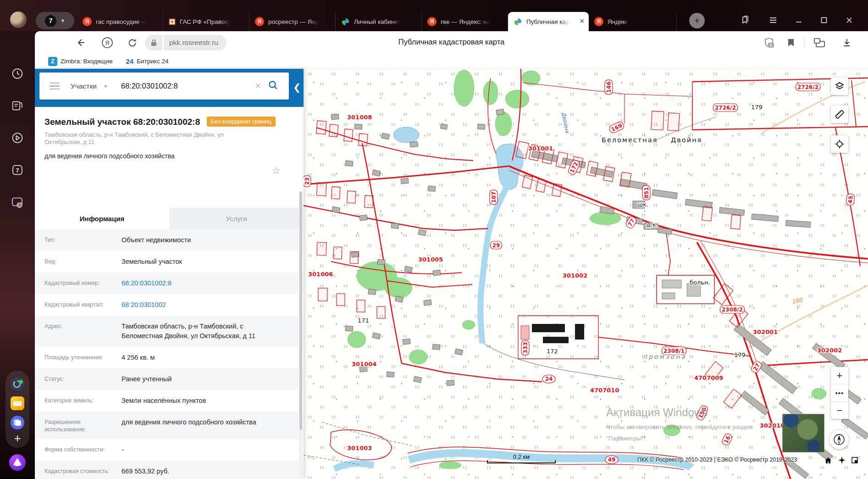 The height and width of the screenshot is (479, 868). Describe the element at coordinates (633, 22) in the screenshot. I see `browser-tab-6: ЯЯндекс` at that location.